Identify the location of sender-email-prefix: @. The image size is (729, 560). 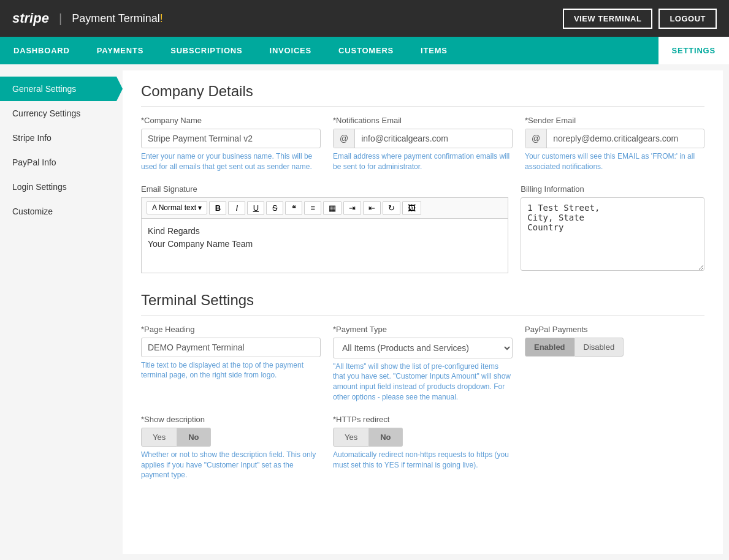
(536, 138).